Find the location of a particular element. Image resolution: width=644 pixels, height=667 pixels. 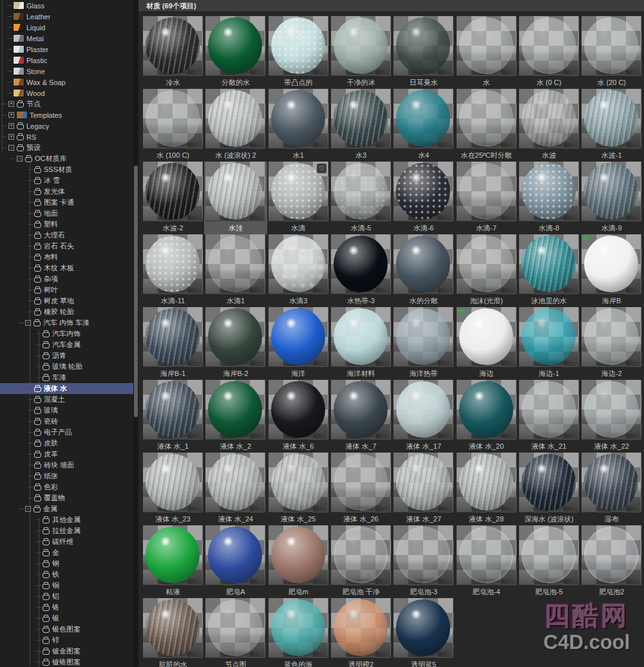

material-item: 水波-2 is located at coordinates (173, 198).